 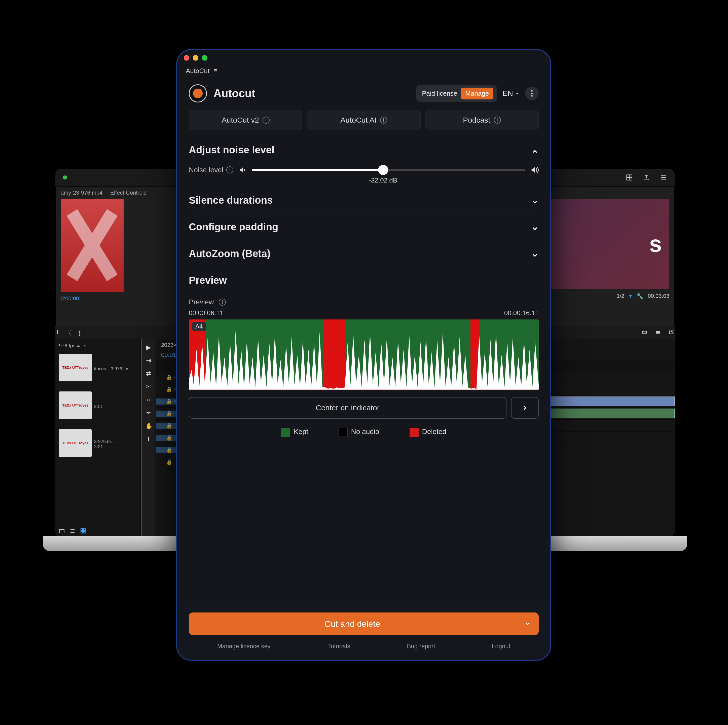 I want to click on footer-link-bug: Bug report, so click(x=421, y=646).